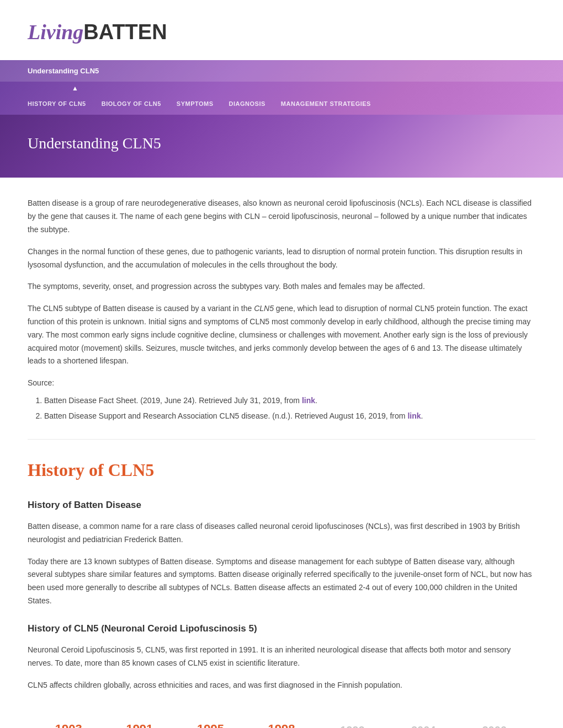 The width and height of the screenshot is (563, 728). What do you see at coordinates (68, 724) in the screenshot?
I see `year-1903: 1903` at bounding box center [68, 724].